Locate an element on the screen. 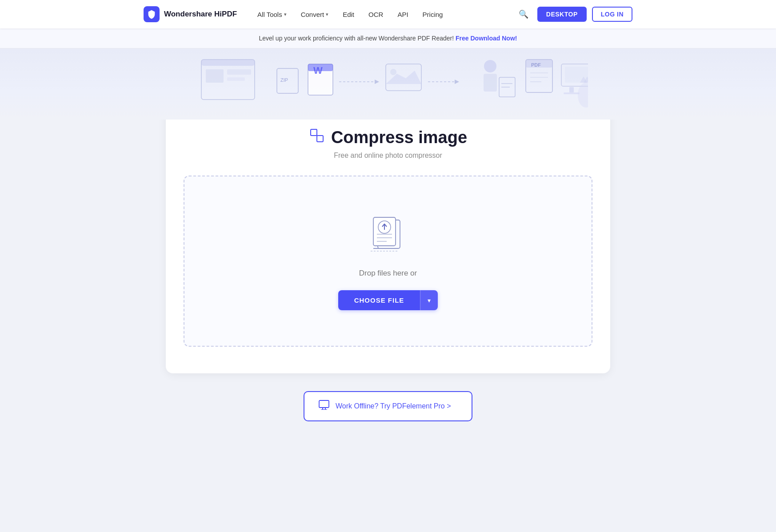 Image resolution: width=776 pixels, height=532 pixels. nav-pricing: Pricing is located at coordinates (433, 14).